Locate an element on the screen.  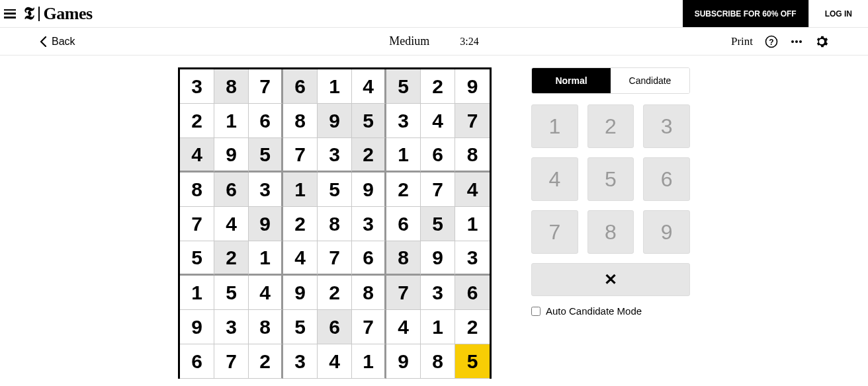
keypad-2: 2 is located at coordinates (611, 126).